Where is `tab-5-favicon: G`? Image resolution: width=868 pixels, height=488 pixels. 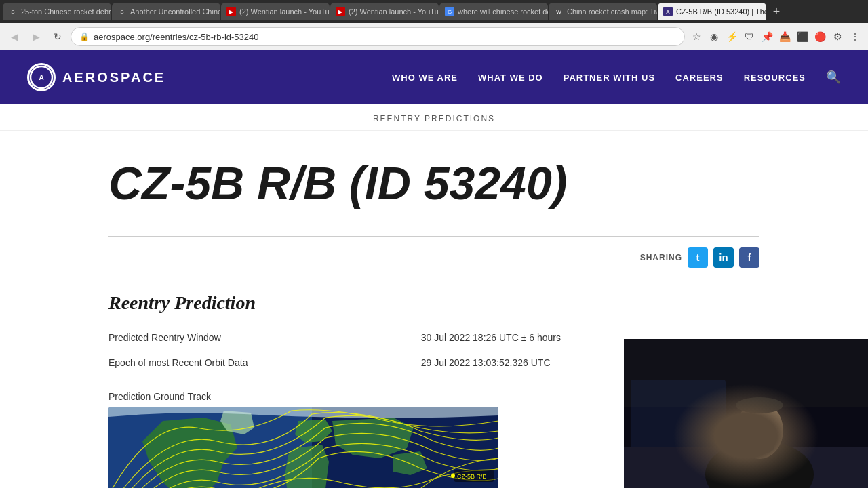 tab-5-favicon: G is located at coordinates (450, 12).